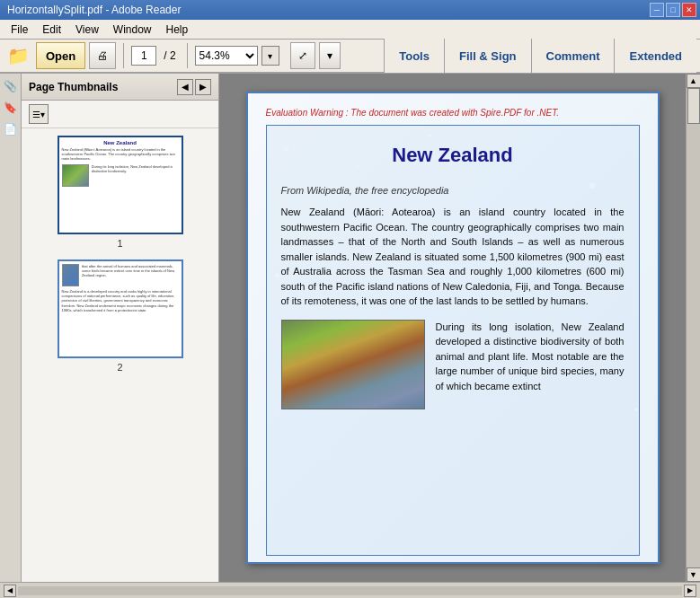  Describe the element at coordinates (120, 115) in the screenshot. I see `sidebar-tools: ☰▾` at that location.